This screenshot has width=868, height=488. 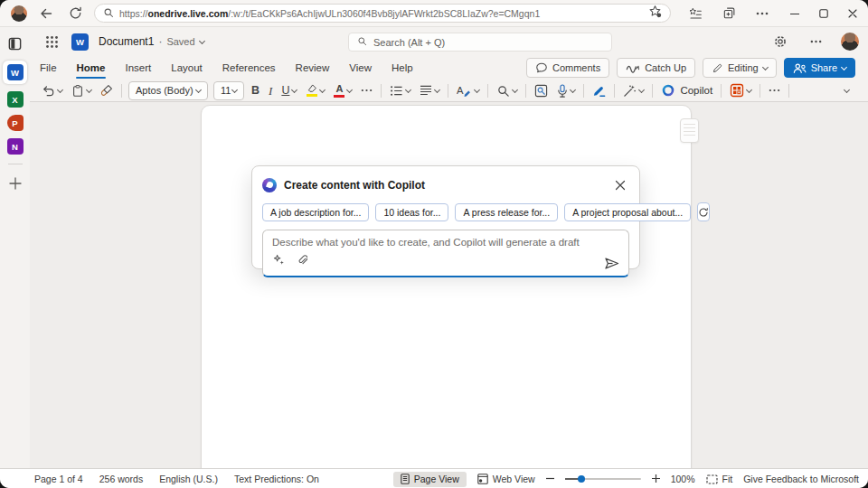 What do you see at coordinates (121, 479) in the screenshot?
I see `word-count-status: 256 words` at bounding box center [121, 479].